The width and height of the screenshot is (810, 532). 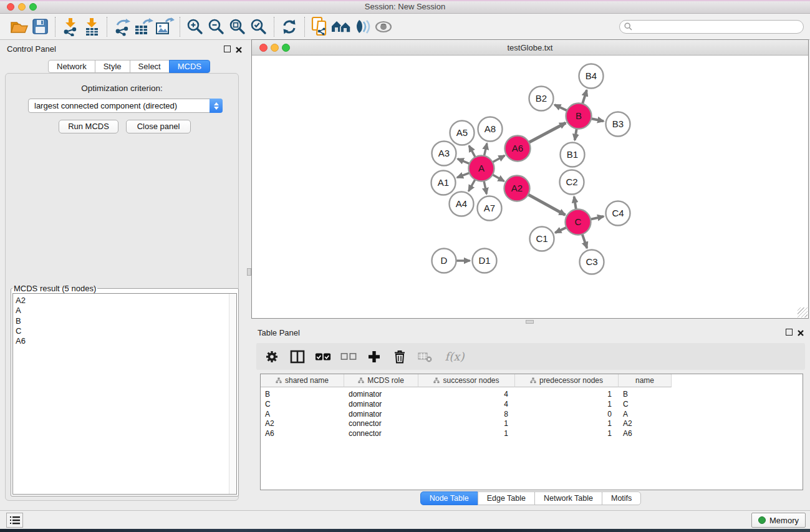 I want to click on tab-network: Network, so click(x=72, y=66).